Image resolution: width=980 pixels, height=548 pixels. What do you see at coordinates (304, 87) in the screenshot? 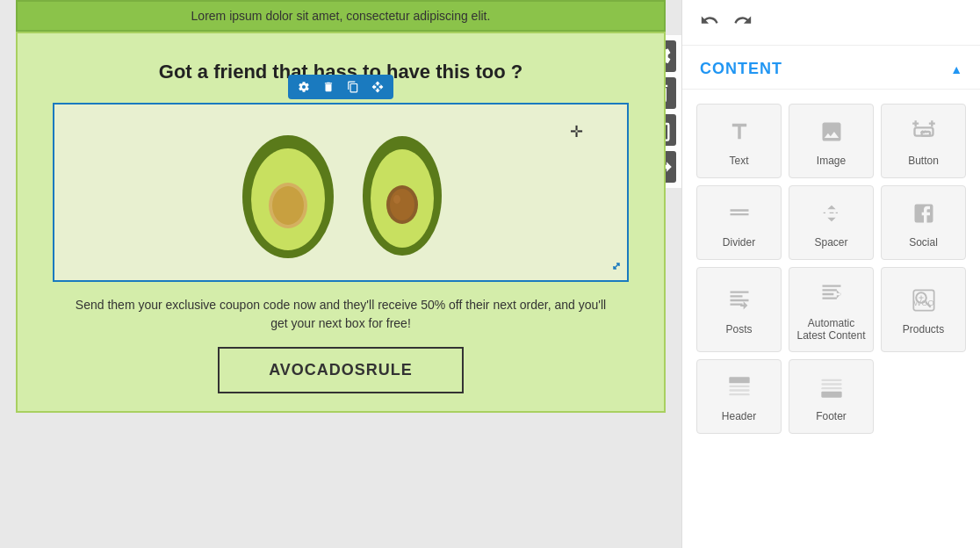
I see `toolbar-gear-icon` at bounding box center [304, 87].